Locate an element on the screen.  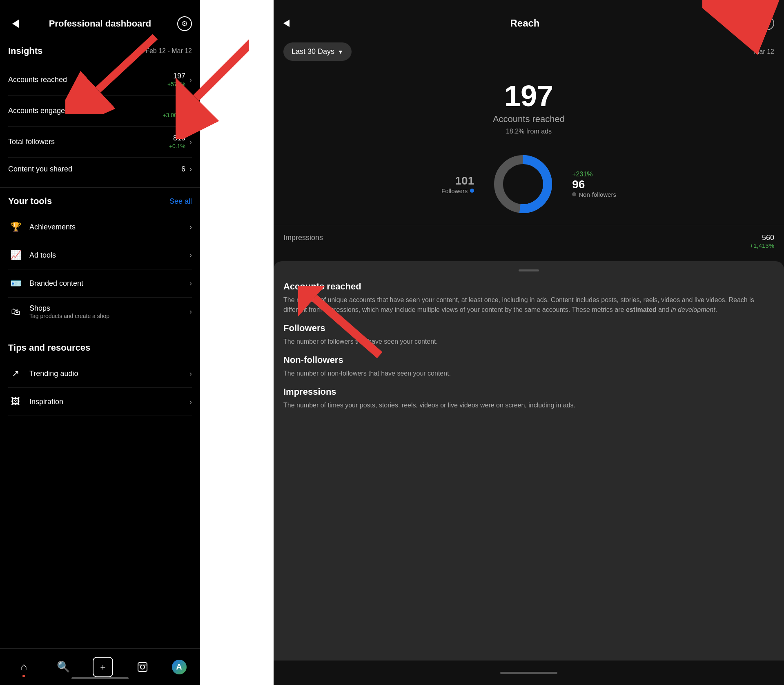
insights-header: Insights Feb 12 - Mar 12 is located at coordinates (100, 51).